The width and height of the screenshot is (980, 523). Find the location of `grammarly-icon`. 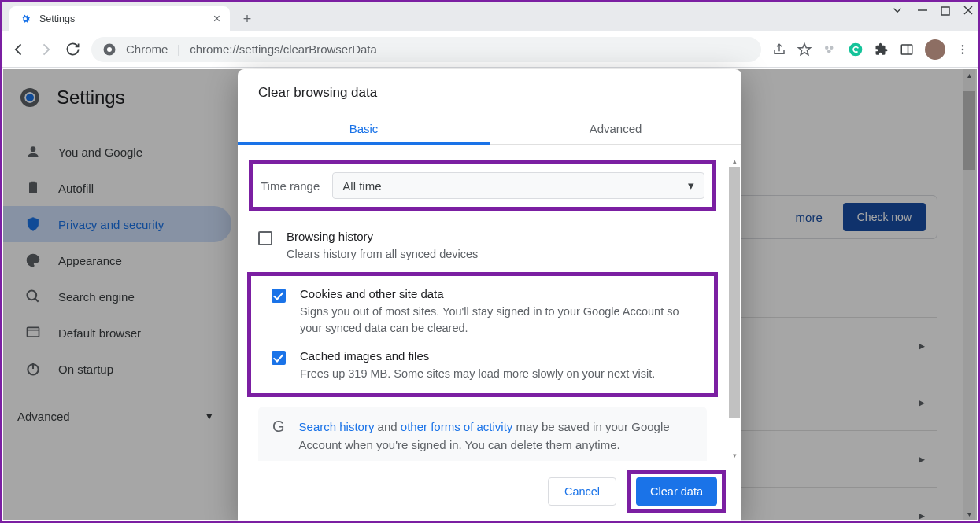

grammarly-icon is located at coordinates (856, 50).